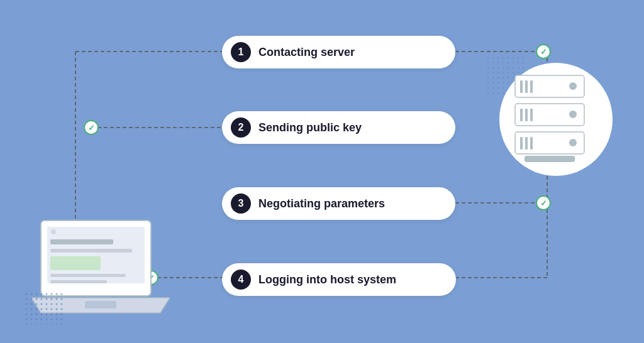 The image size is (644, 343). I want to click on step1-card: 1 Contacting server, so click(338, 52).